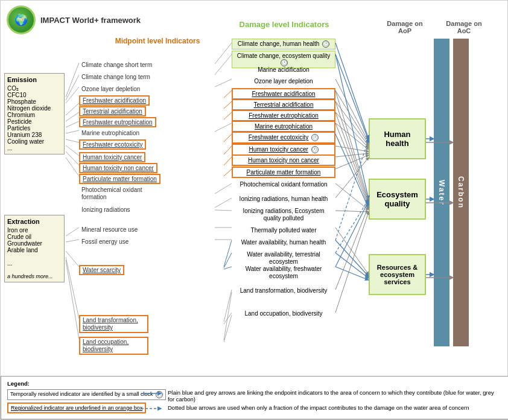 This screenshot has width=508, height=420. Describe the element at coordinates (321, 402) in the screenshot. I see `legend-right: Plain blue and grey arrows are linking t…` at that location.